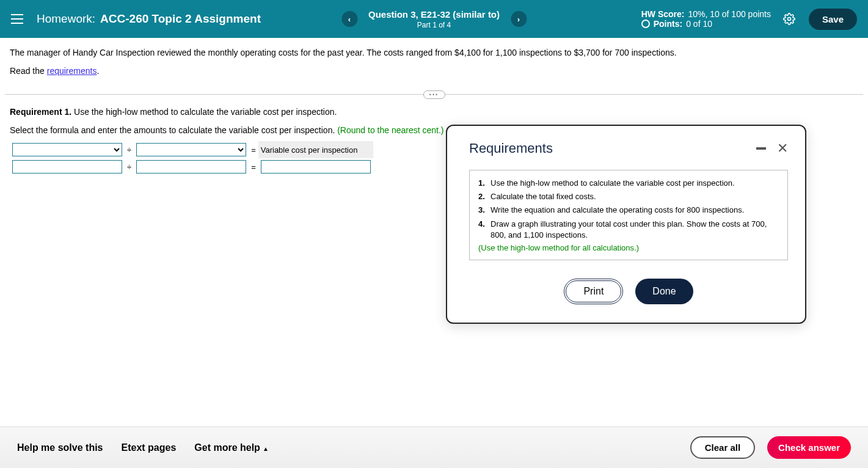 Image resolution: width=868 pixels, height=468 pixels. What do you see at coordinates (181, 19) in the screenshot?
I see `homework-title: ACC-260 Topic 2 Assignment` at bounding box center [181, 19].